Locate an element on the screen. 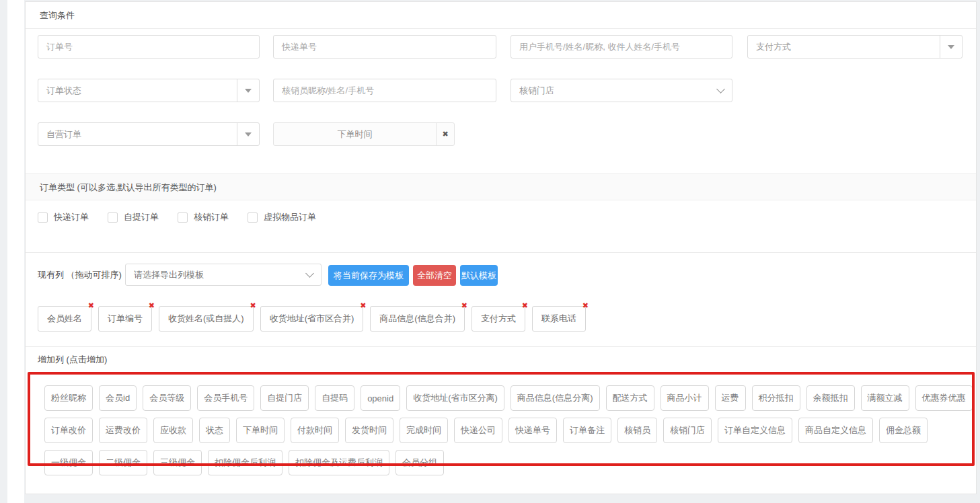  user-info-placeholder: 用户手机号/姓名/昵称, 收件人姓名/手机号 is located at coordinates (600, 47).